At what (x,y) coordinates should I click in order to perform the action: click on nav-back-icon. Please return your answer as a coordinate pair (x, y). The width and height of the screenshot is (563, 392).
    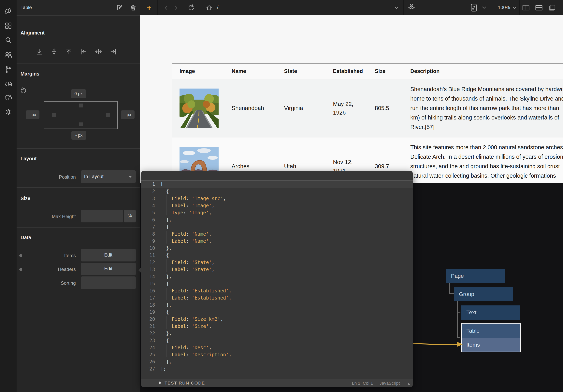
    Looking at the image, I should click on (166, 8).